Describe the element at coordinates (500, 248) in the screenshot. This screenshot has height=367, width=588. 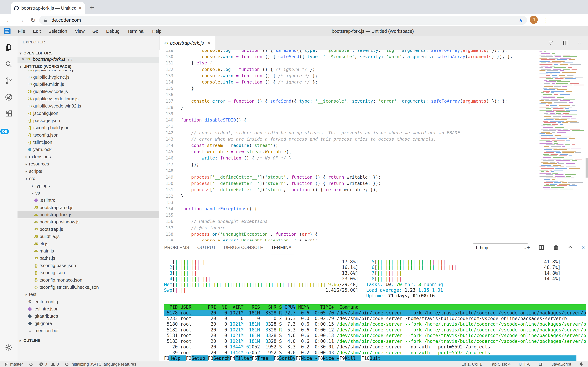
I see `terminal-select: 1: htop ▴▾` at that location.